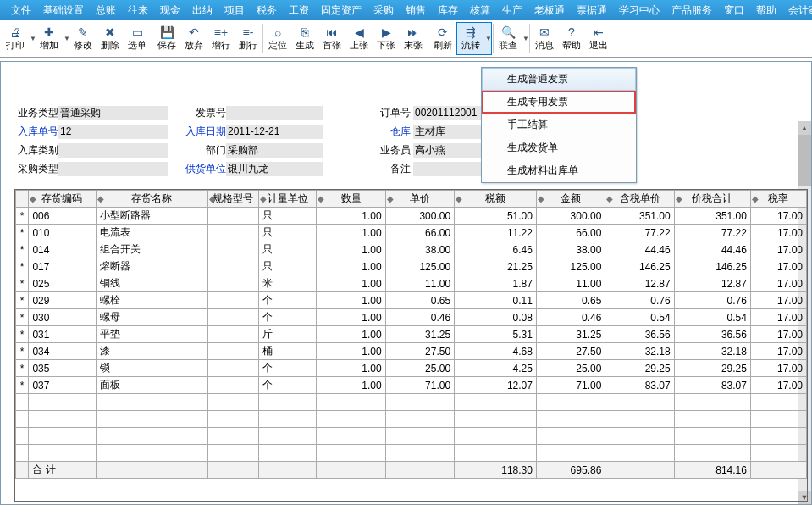 The width and height of the screenshot is (812, 505). I want to click on cell-amt: 0.65, so click(571, 301).